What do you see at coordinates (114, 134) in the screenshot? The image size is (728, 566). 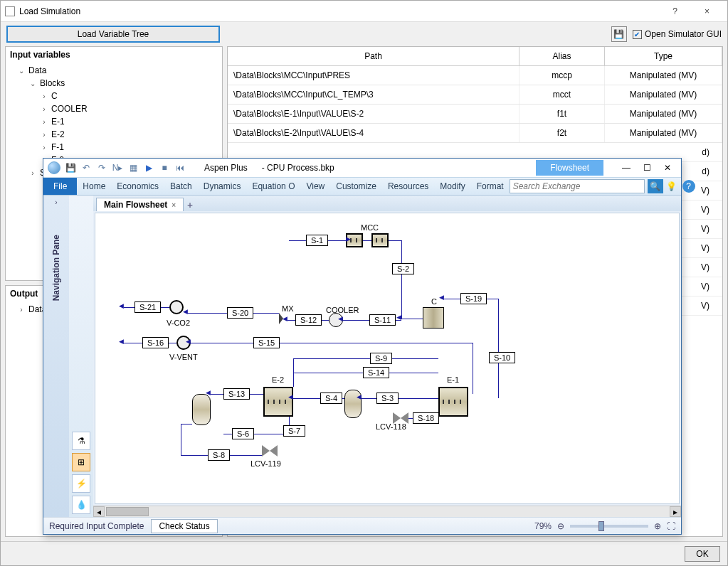 I see `tree-row: ›E-2` at bounding box center [114, 134].